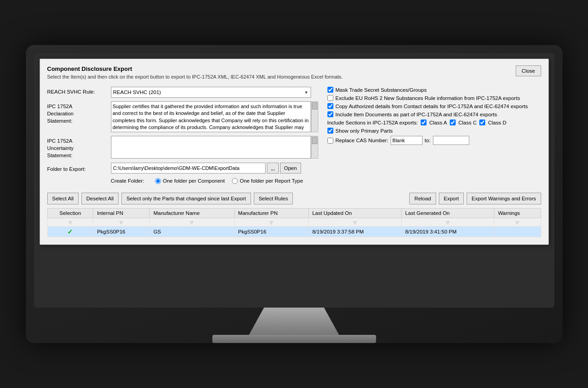 The height and width of the screenshot is (388, 588). Describe the element at coordinates (294, 223) in the screenshot. I see `parts-table: Selection Internal PN Manufacturer Name …` at that location.